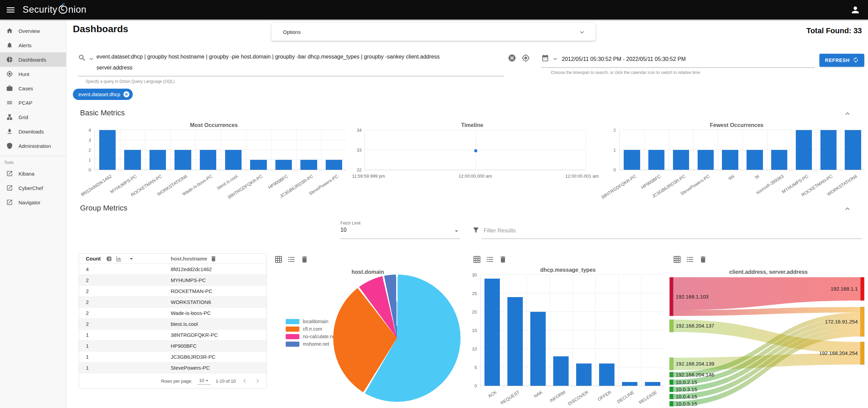  Describe the element at coordinates (103, 94) in the screenshot. I see `filter-chip: event.dataset:dhcp` at that location.